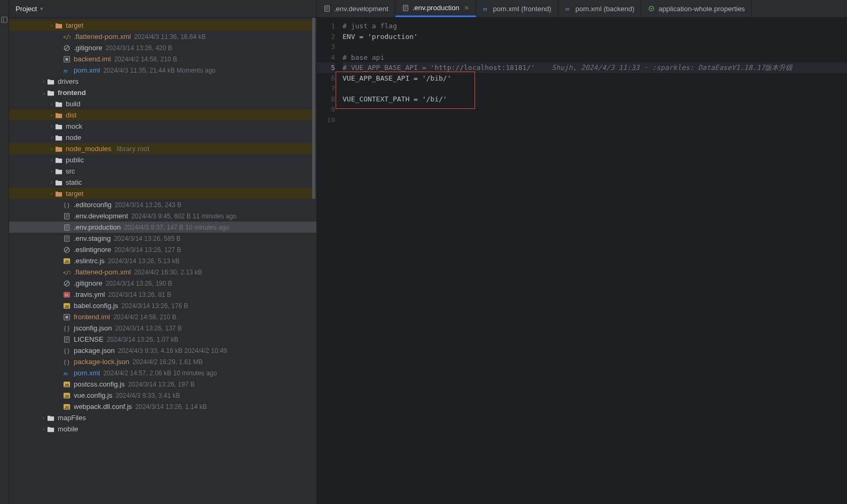 This screenshot has height=504, width=847. I want to click on tree-item: JSbabel.config.js2024/3/14 13:26, 176 B, so click(162, 305).